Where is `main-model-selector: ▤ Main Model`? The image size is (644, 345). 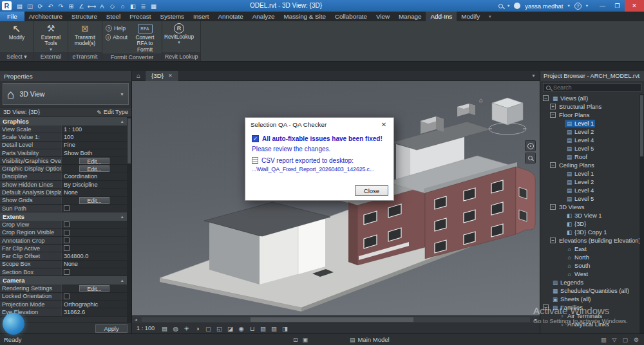
main-model-selector: ▤ Main Model is located at coordinates (370, 340).